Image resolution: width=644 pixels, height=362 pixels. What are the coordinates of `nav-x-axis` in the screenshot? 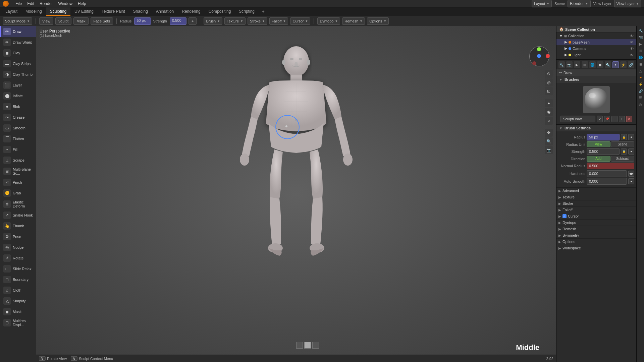 It's located at (548, 56).